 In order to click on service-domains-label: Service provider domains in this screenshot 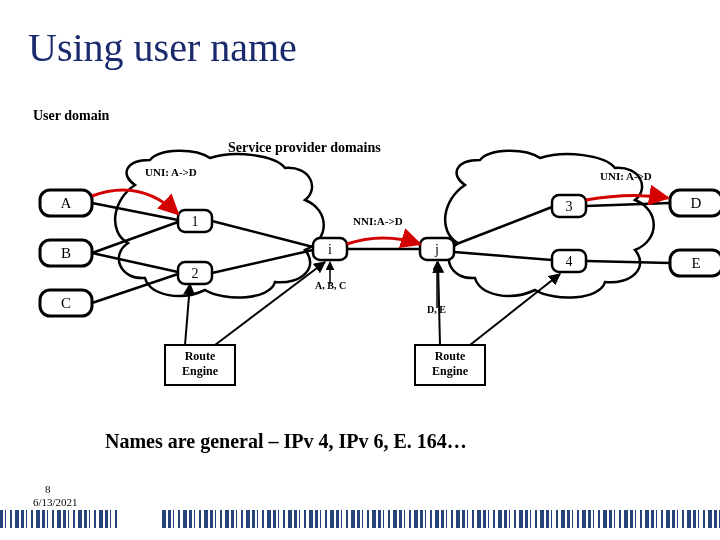, I will do `click(304, 148)`.